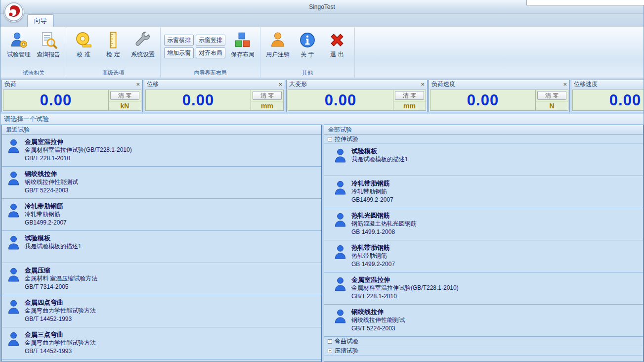  Describe the element at coordinates (60, 345) in the screenshot. I see `test-item-text: 金属三点弯曲金属弯曲力学性能试验方法GB/T 14452-1993` at that location.